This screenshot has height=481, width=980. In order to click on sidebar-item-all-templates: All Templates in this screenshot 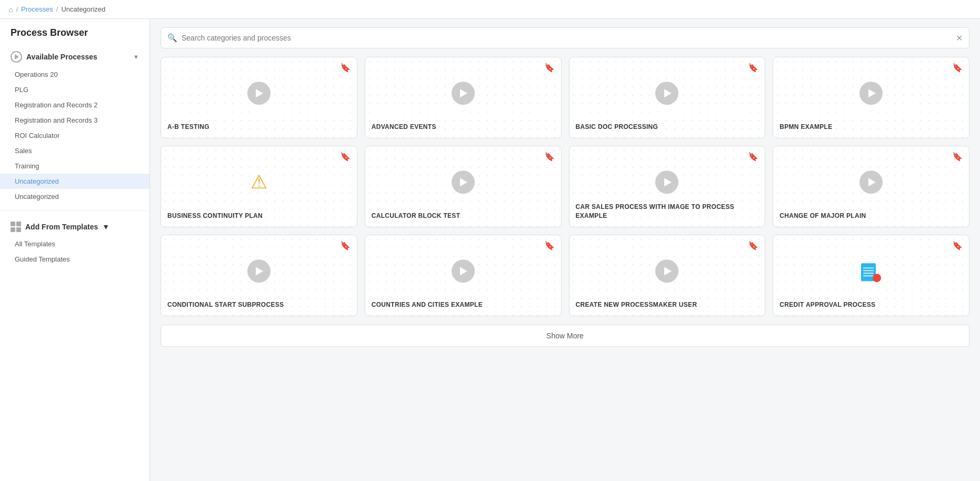, I will do `click(75, 244)`.